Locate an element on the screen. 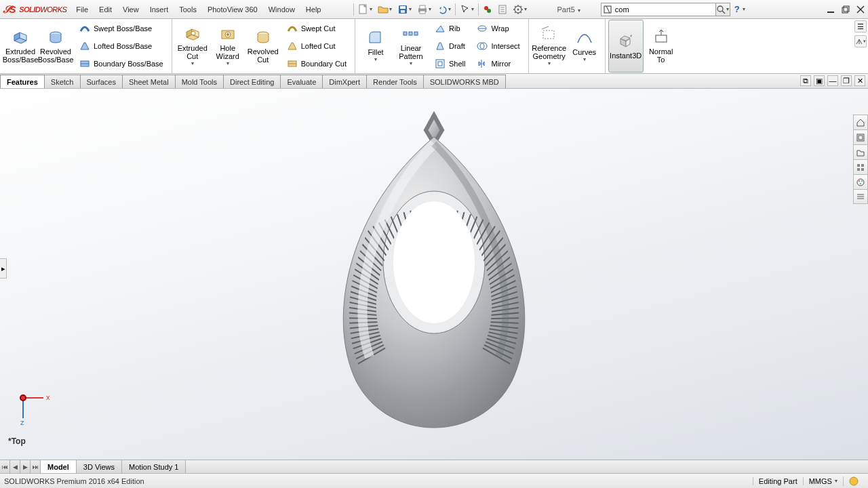  menu-tools: Tools is located at coordinates (188, 9).